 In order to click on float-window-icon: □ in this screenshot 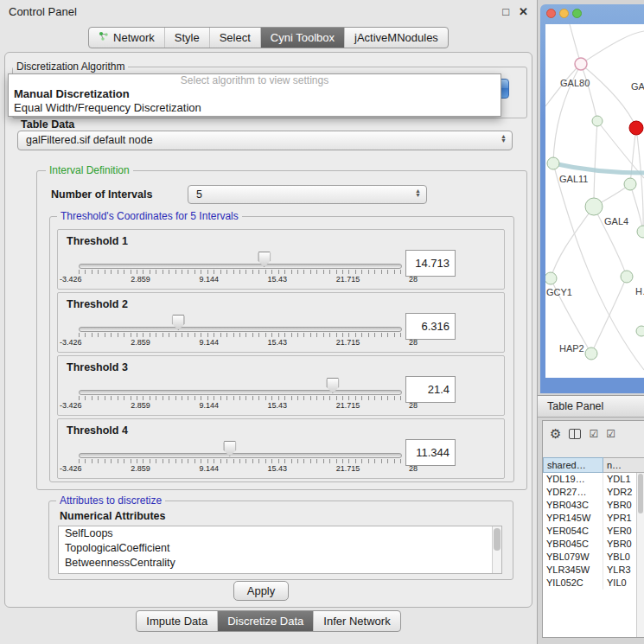, I will do `click(506, 12)`.